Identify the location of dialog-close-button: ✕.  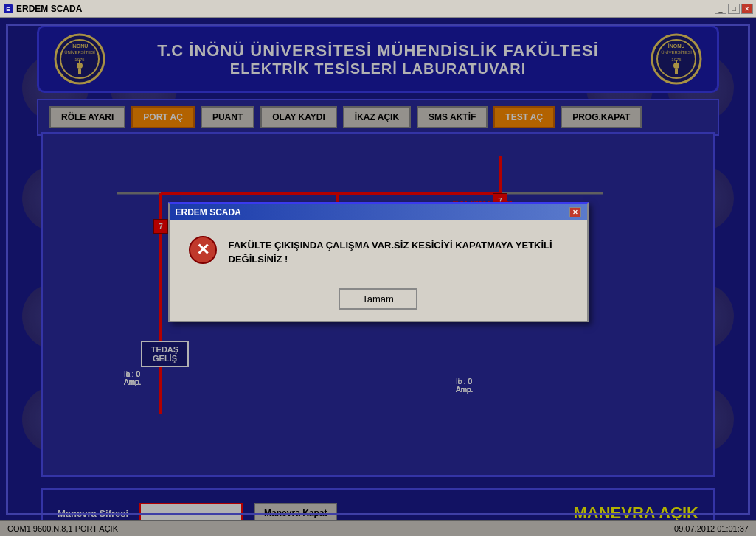
(575, 212).